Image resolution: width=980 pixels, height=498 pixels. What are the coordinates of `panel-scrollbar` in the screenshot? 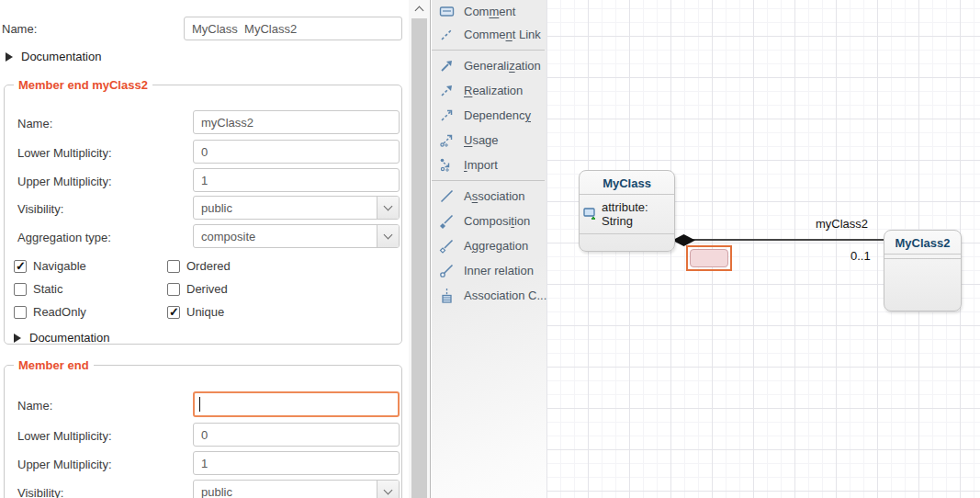 It's located at (420, 249).